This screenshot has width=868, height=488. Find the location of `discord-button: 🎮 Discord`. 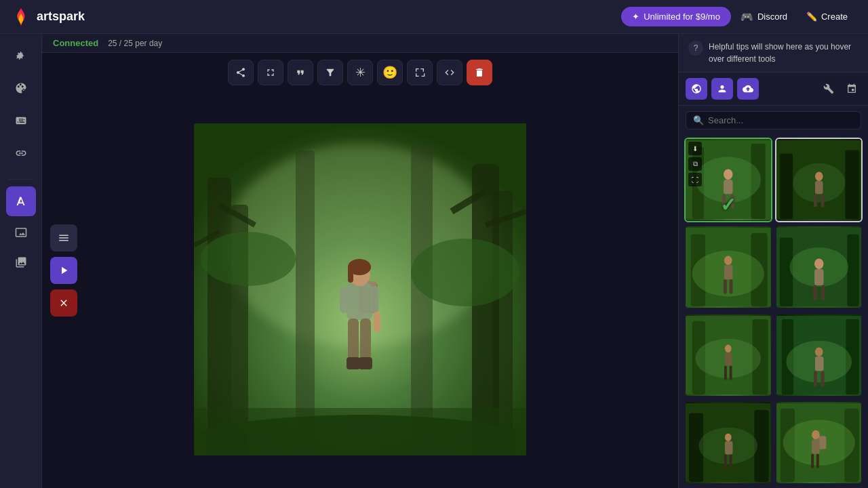

discord-button: 🎮 Discord is located at coordinates (764, 17).